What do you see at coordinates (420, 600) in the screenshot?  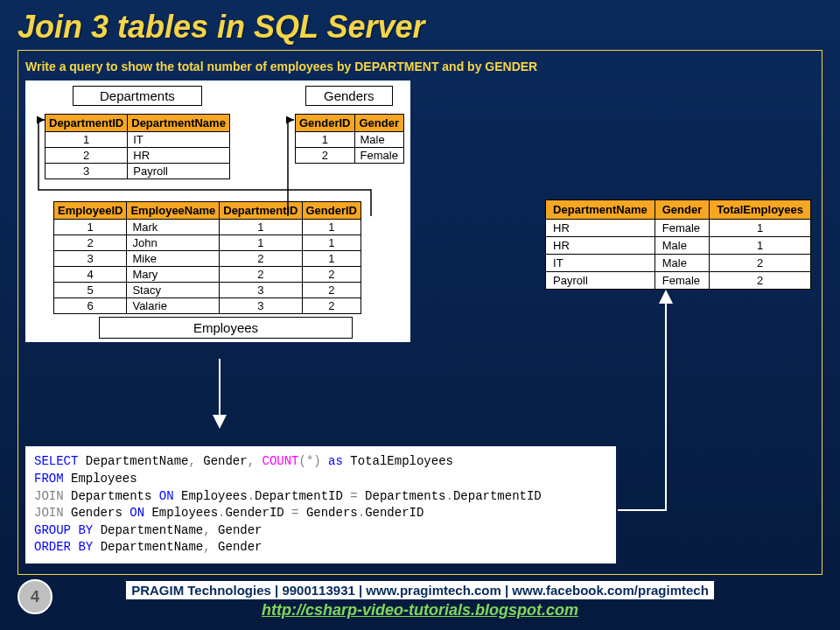 I see `footer: PRAGIM Technologies | 9900113931 | www.p…` at bounding box center [420, 600].